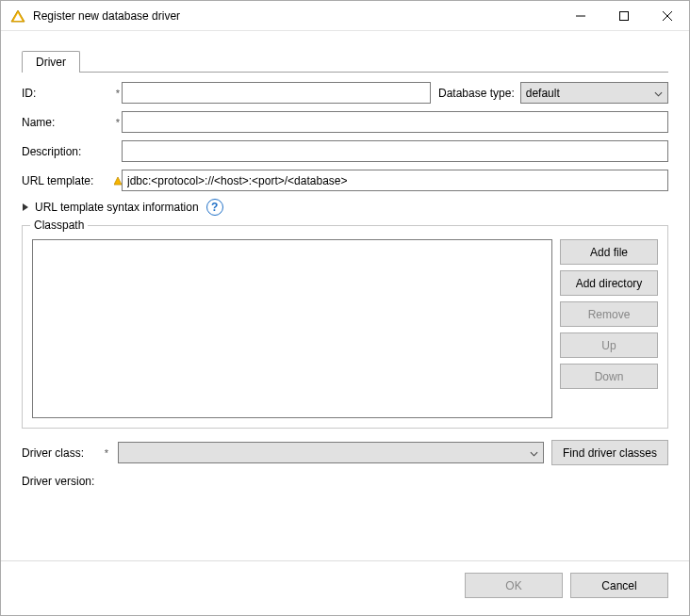 This screenshot has height=616, width=690. I want to click on classpath-buttons: Add file Add directory Remove Up Down, so click(609, 329).